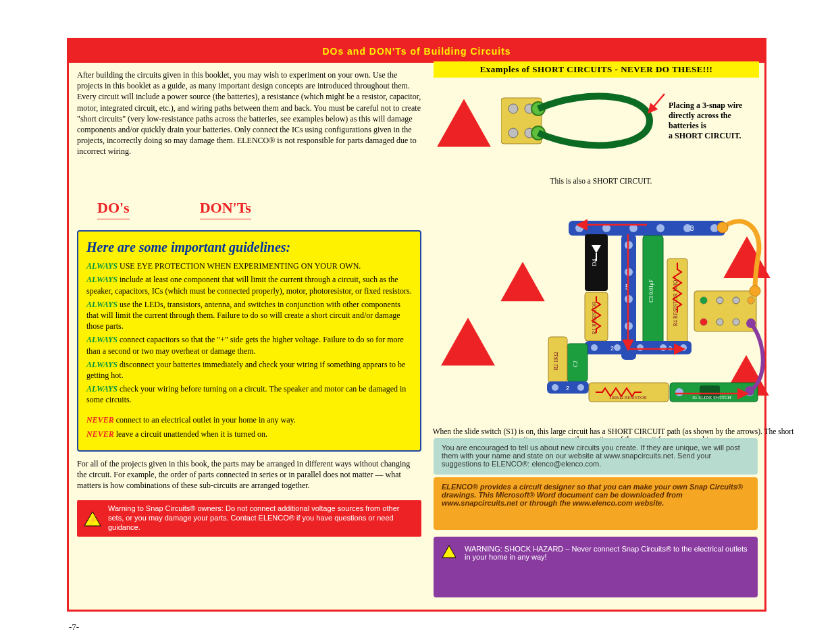  What do you see at coordinates (596, 504) in the screenshot?
I see `orange-info-box: ELENCO® provides a circuit designer so t…` at bounding box center [596, 504].